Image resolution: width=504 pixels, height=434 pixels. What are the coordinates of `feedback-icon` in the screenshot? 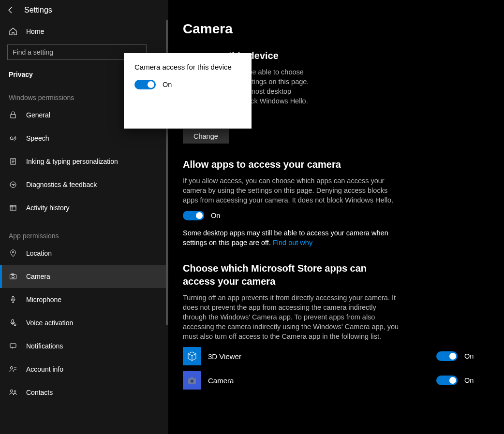 It's located at (13, 185).